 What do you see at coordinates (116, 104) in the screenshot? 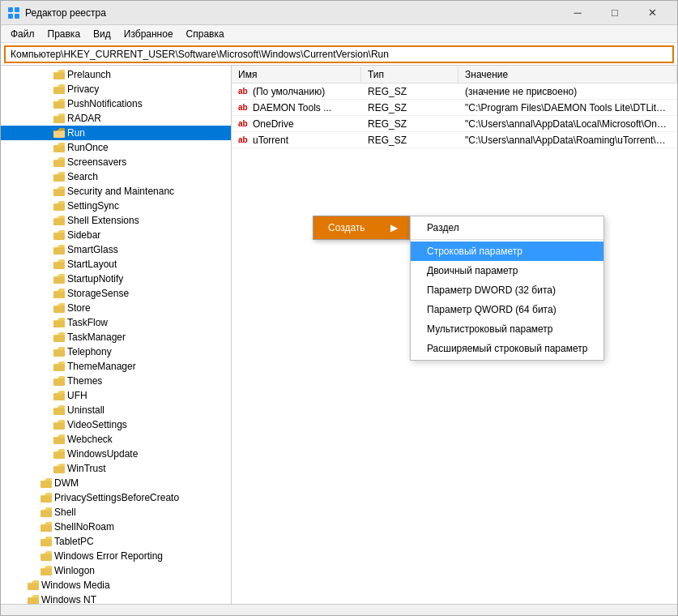
I see `tree-item-pushnotifications: PushNotifications` at bounding box center [116, 104].